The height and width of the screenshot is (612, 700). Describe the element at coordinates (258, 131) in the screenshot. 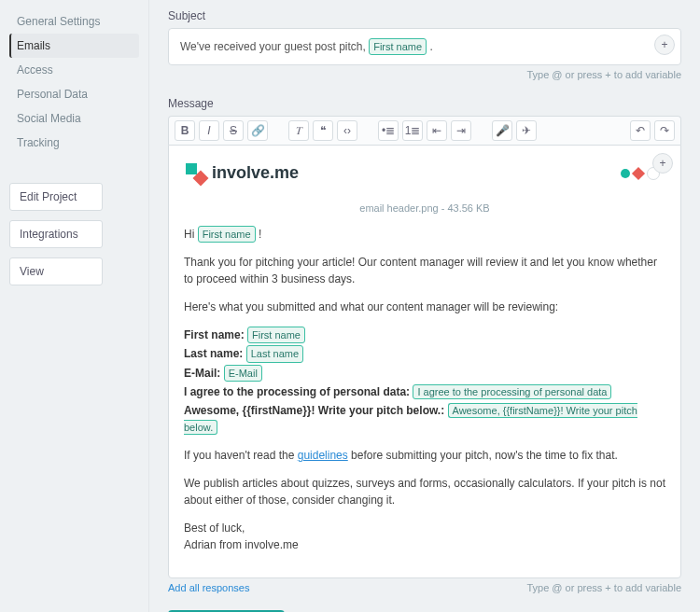

I see `link-button: 🔗` at that location.